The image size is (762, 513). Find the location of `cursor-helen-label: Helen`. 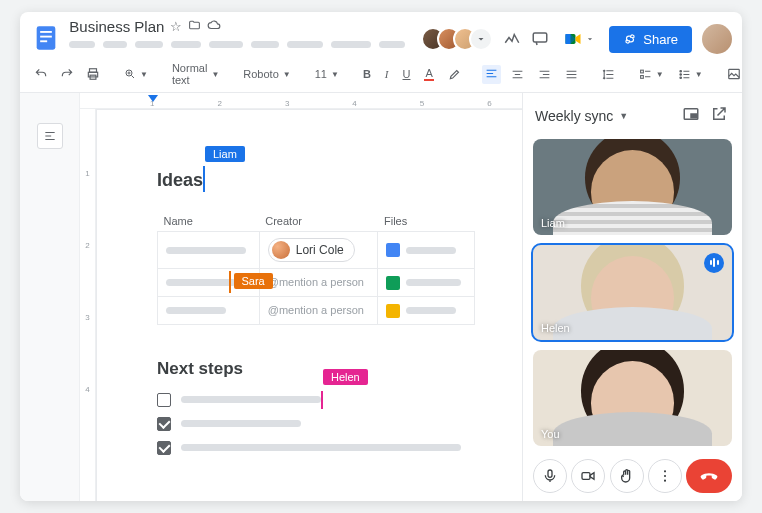

cursor-helen-label: Helen is located at coordinates (346, 377).